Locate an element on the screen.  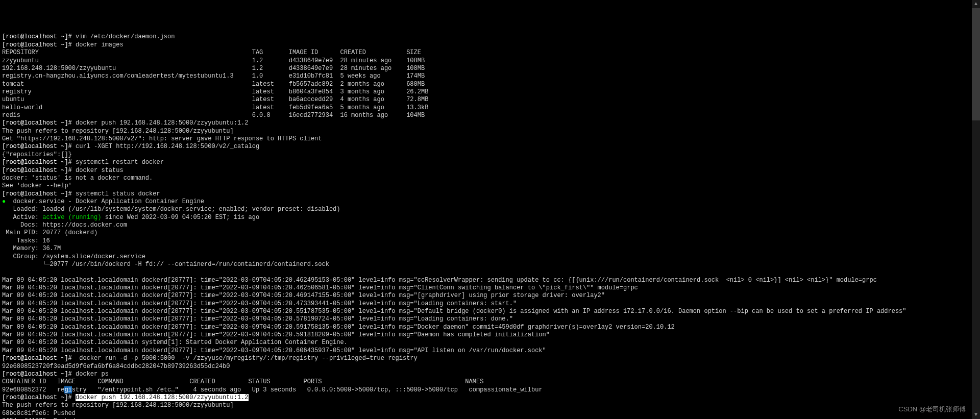
ps-header: CONTAINER ID IMAGE COMMAND CREATED STATU… is located at coordinates (490, 382).